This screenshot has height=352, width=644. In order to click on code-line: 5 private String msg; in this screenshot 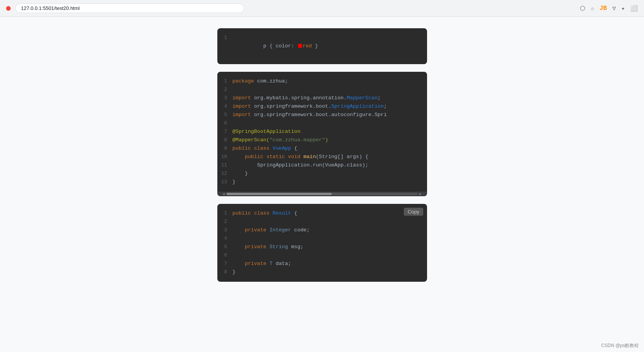, I will do `click(322, 247)`.